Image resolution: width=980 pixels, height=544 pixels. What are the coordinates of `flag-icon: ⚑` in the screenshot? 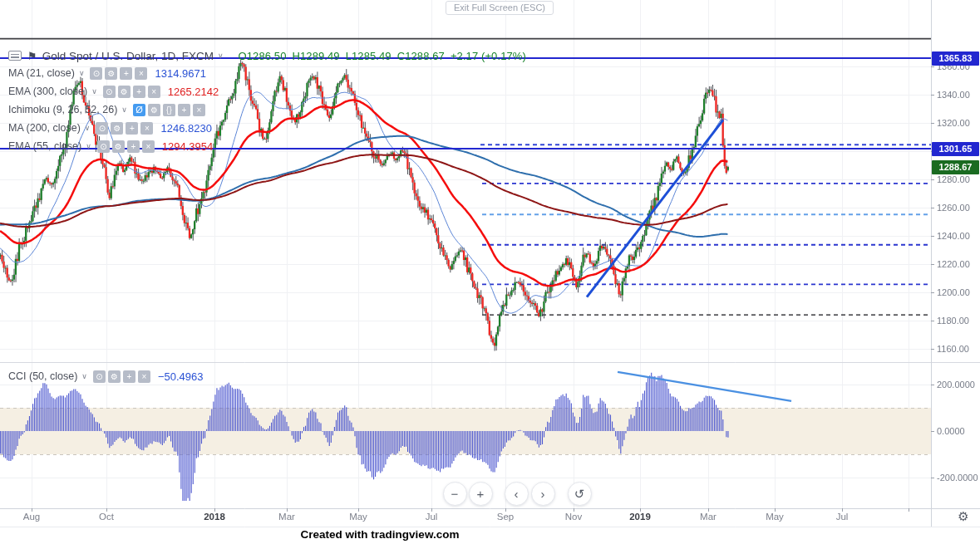 It's located at (32, 56).